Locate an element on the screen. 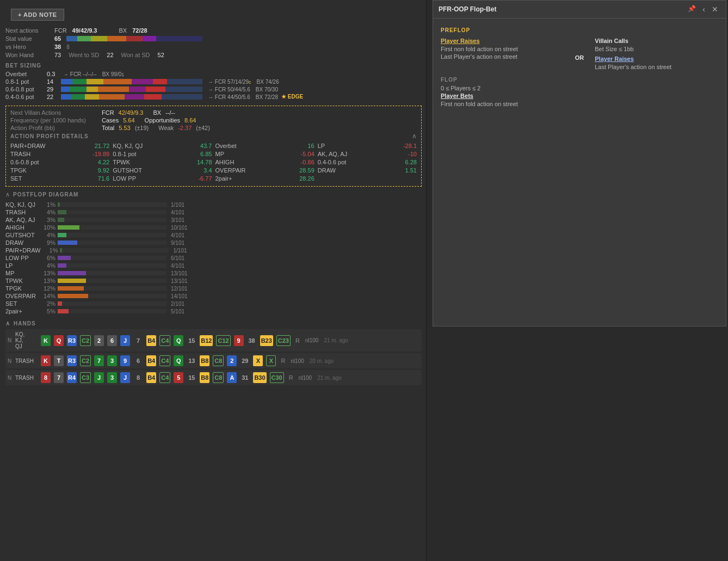  postflop-row: LOW PP6%6/101 is located at coordinates (213, 258).